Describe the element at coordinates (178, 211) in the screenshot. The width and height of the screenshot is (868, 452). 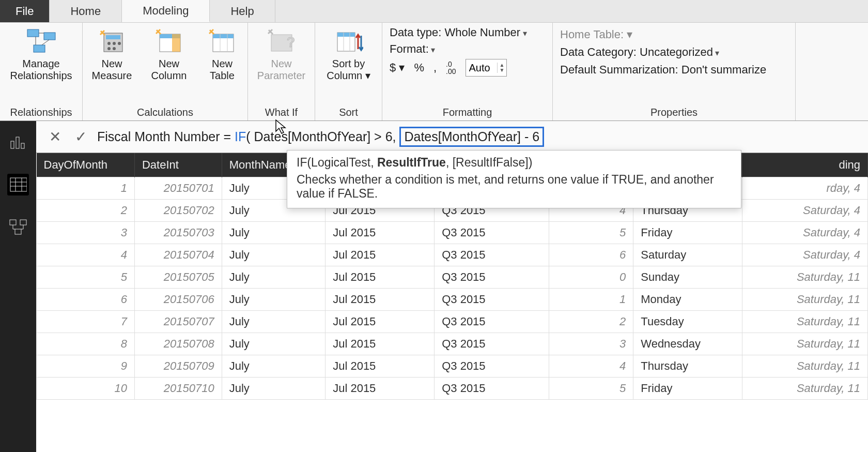
I see `cell: 20150702` at that location.